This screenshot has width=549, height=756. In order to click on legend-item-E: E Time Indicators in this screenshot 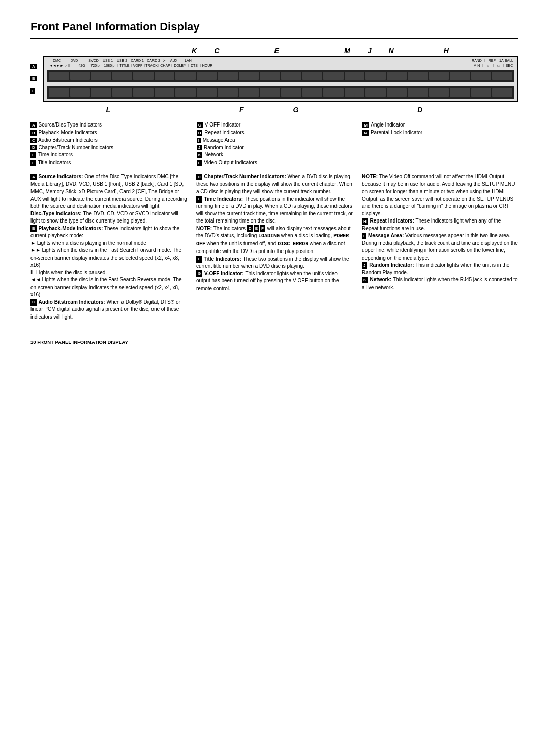, I will do `click(109, 155)`.